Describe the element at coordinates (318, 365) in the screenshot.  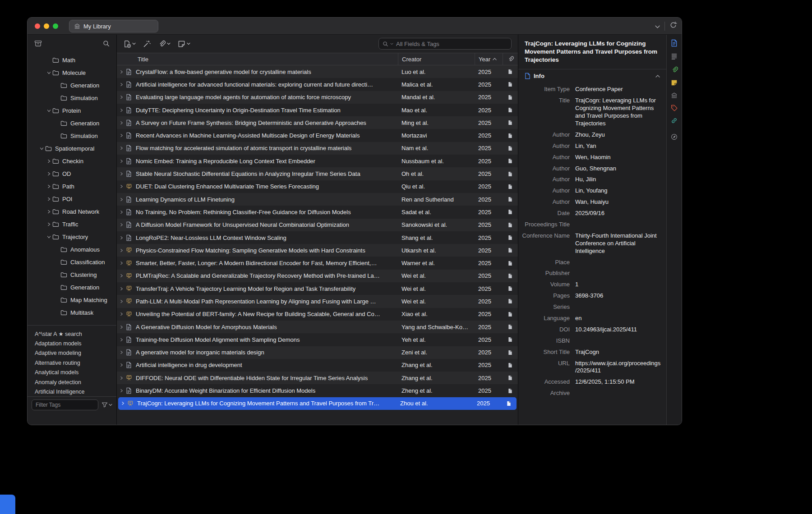
I see `table-row: Artificial intelligence in drug developm…` at that location.